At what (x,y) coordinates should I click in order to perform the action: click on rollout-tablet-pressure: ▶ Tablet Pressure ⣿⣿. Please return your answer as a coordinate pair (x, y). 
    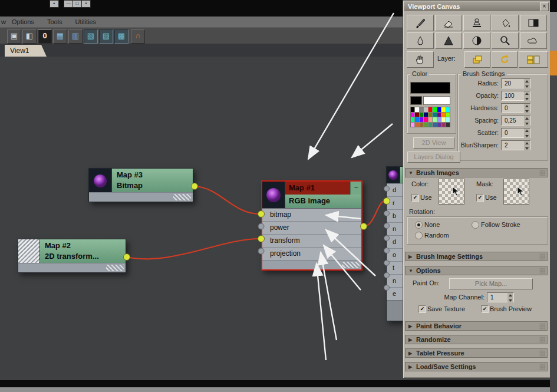
    Looking at the image, I should click on (476, 353).